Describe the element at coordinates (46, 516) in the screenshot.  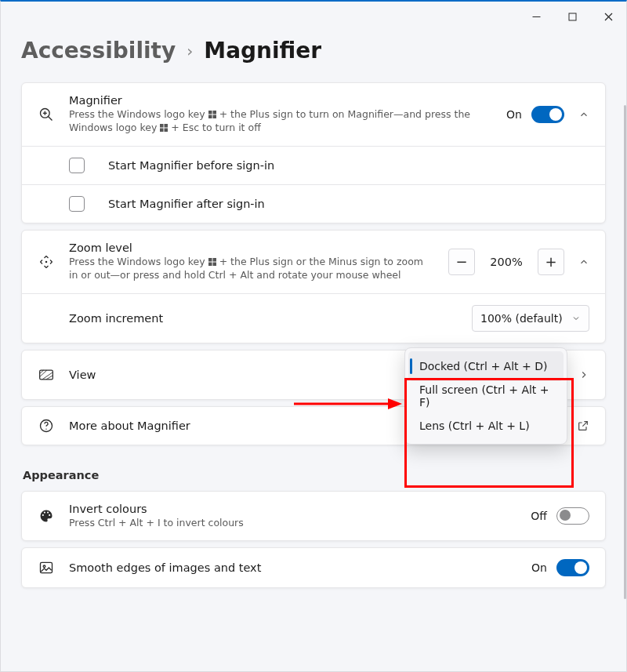
I see `palette-icon` at that location.